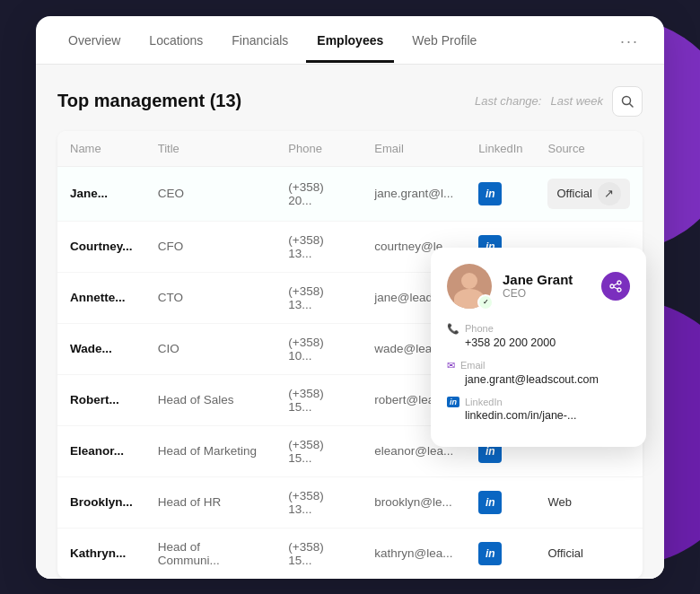 The image size is (700, 594). Describe the element at coordinates (211, 298) in the screenshot. I see `cell-title: CTO` at that location.